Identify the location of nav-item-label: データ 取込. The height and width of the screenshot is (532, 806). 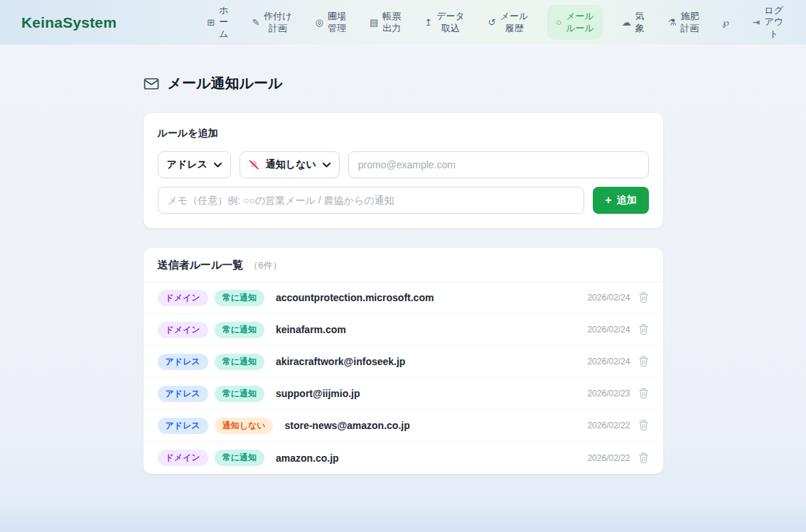
(451, 23).